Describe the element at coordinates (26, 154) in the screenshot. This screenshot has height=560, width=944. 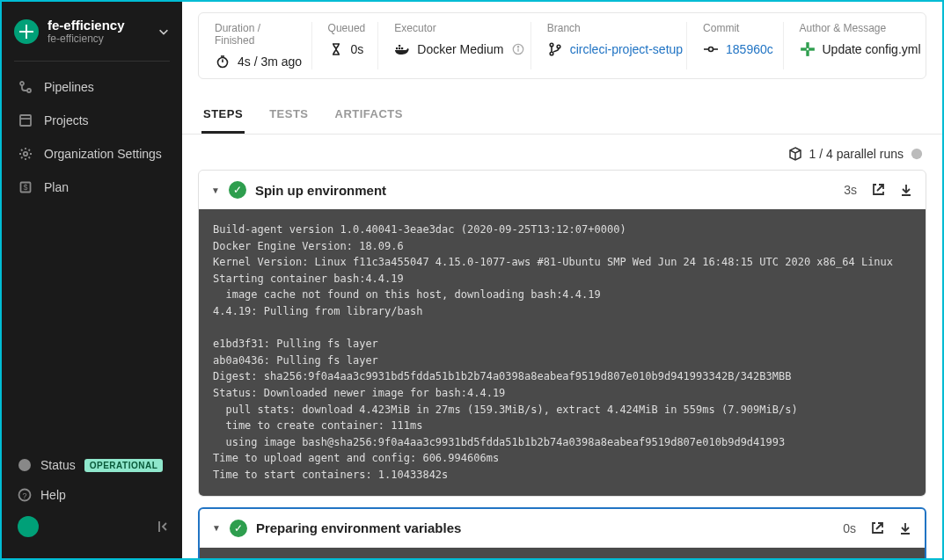
I see `gear-icon` at that location.